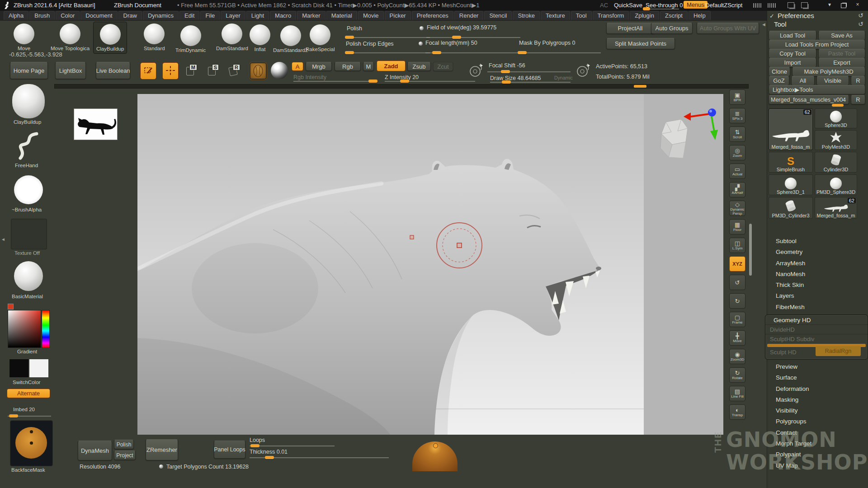  Describe the element at coordinates (32, 443) in the screenshot. I see `backface-mask-thumbnail` at that location.